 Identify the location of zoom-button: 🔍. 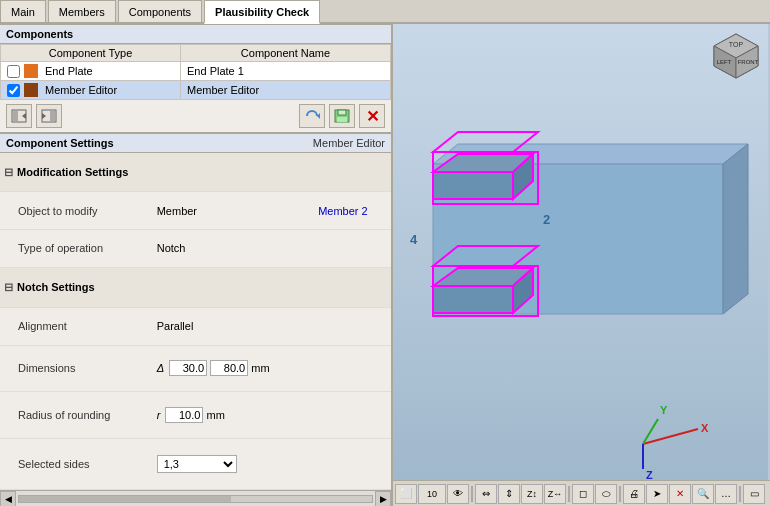
(703, 494).